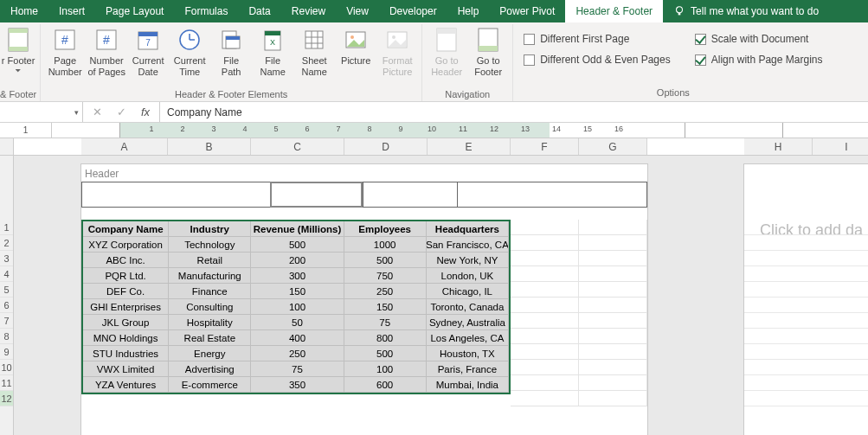 This screenshot has height=435, width=868. What do you see at coordinates (314, 52) in the screenshot?
I see `sheet-name-button: SheetName` at bounding box center [314, 52].